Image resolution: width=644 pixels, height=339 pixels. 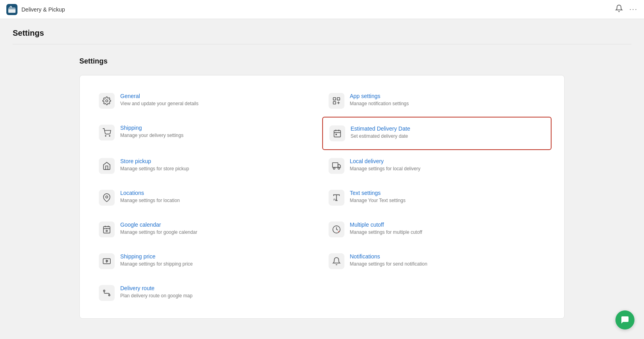 What do you see at coordinates (437, 229) in the screenshot?
I see `settings-item-multiple-cutoff: Multiple cutoff Manage settings for mult…` at bounding box center [437, 229].